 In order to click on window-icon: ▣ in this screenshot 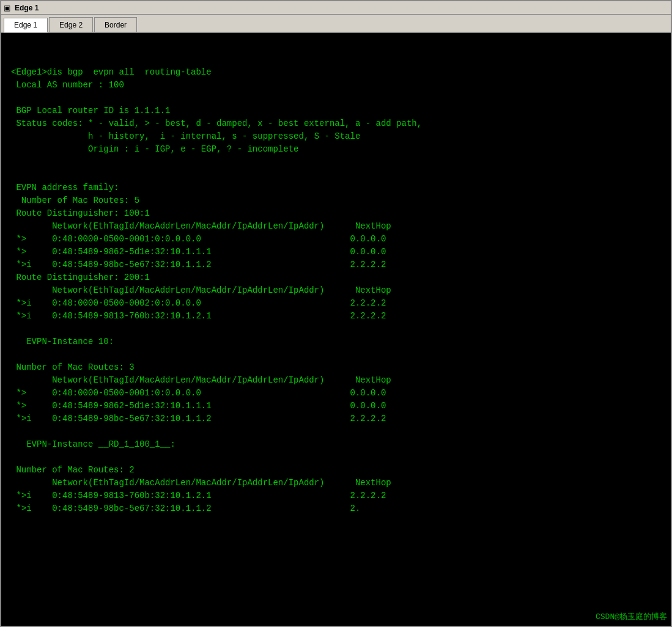, I will do `click(8, 8)`.